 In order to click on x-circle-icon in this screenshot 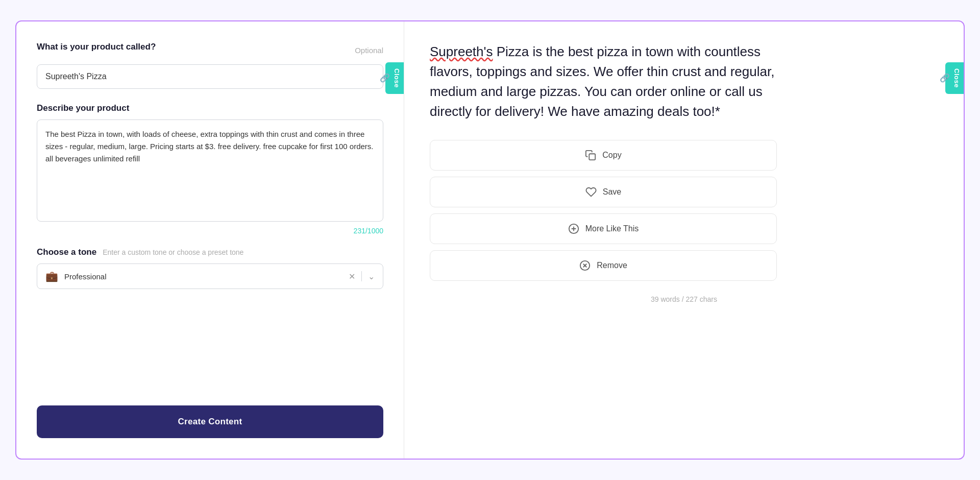, I will do `click(585, 266)`.